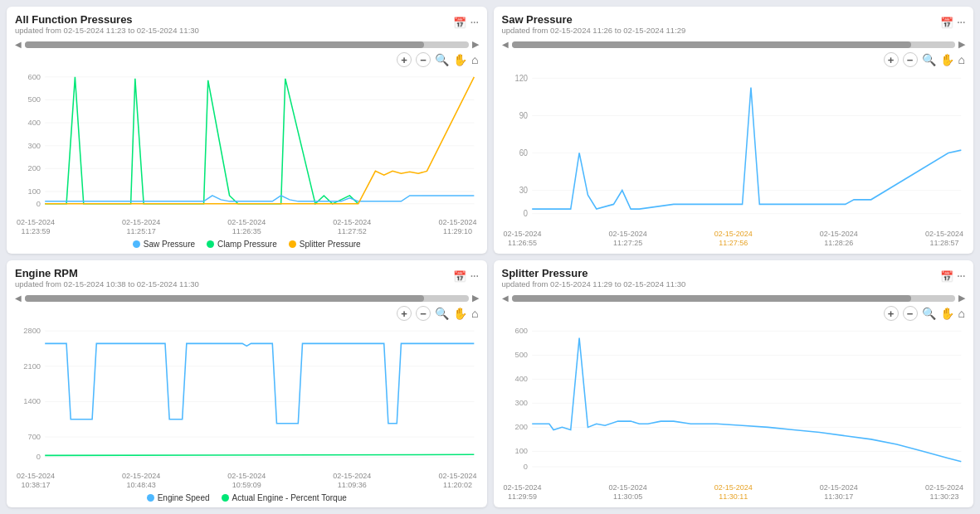 The height and width of the screenshot is (514, 980). What do you see at coordinates (32, 402) in the screenshot?
I see `svg-text: 1400` at bounding box center [32, 402].